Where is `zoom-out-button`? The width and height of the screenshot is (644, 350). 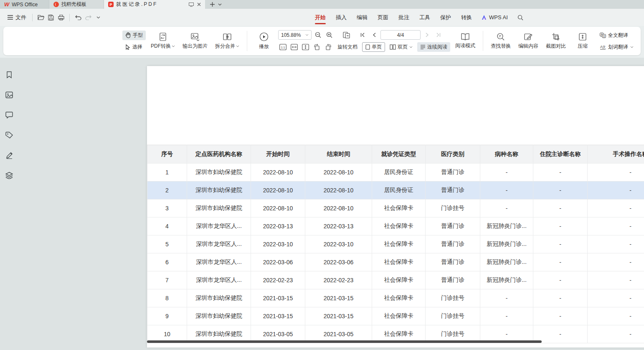 zoom-out-button is located at coordinates (318, 35).